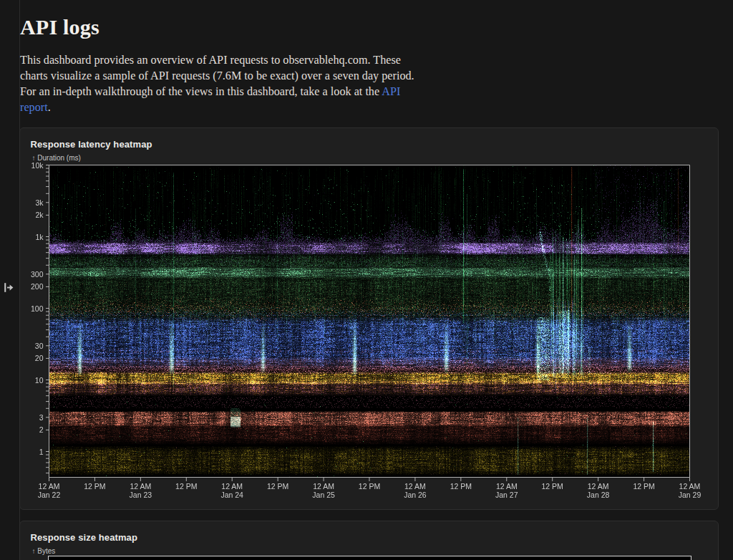 This screenshot has width=733, height=560. What do you see at coordinates (39, 237) in the screenshot?
I see `svg-text: 1k` at bounding box center [39, 237].